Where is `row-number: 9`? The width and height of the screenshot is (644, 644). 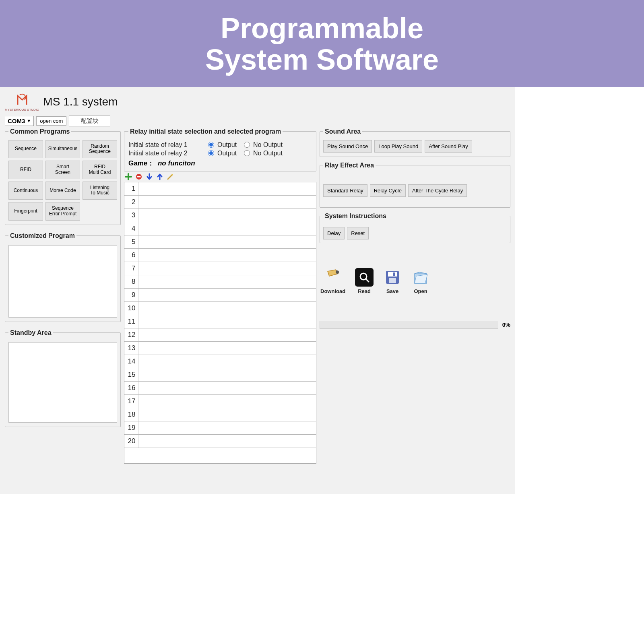
row-number: 9 is located at coordinates (131, 295).